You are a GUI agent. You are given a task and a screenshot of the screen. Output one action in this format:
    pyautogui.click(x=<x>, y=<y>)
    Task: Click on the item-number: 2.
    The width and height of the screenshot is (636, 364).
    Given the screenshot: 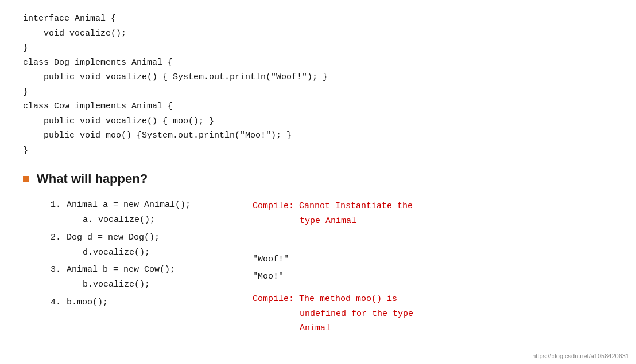 What is the action you would take?
    pyautogui.click(x=59, y=238)
    